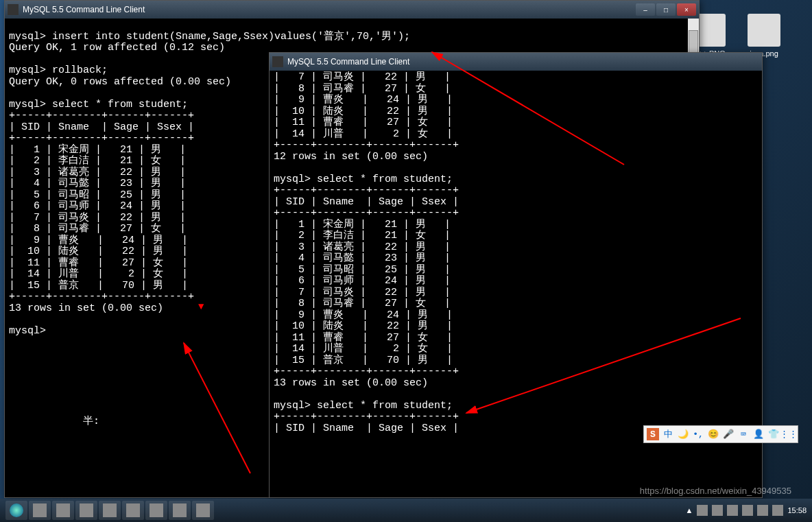 The image size is (812, 522). I want to click on ime-keyboard-icon: ⌨, so click(743, 434).